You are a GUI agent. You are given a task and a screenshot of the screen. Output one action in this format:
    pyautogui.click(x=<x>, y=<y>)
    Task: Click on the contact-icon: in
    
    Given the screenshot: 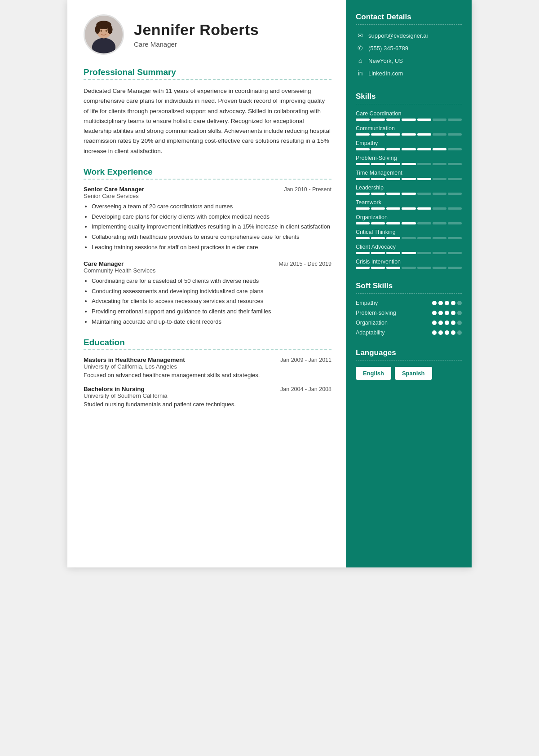 What is the action you would take?
    pyautogui.click(x=360, y=73)
    